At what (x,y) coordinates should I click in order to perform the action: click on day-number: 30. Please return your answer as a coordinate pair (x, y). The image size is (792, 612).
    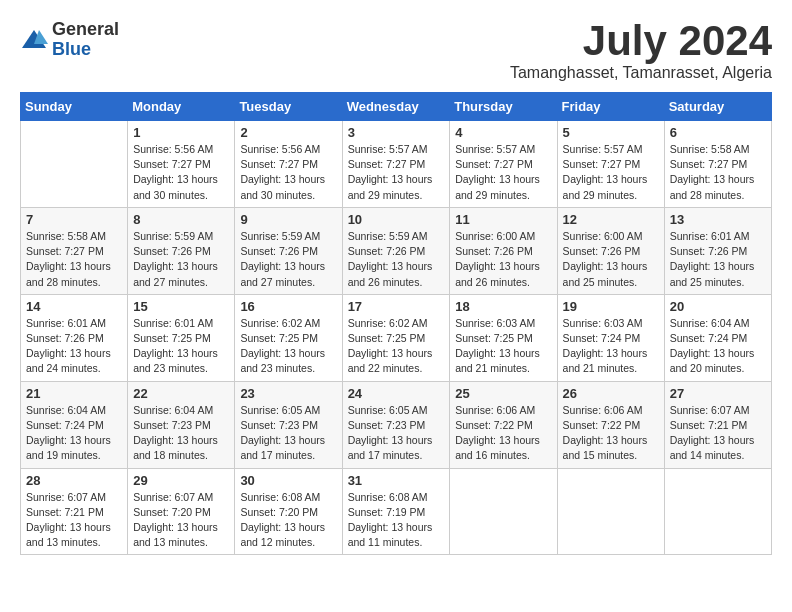
    Looking at the image, I should click on (288, 480).